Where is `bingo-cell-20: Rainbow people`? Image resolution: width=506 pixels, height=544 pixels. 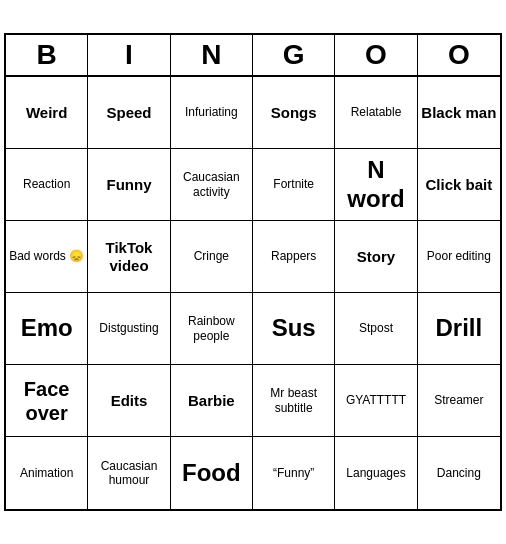
bingo-cell-20: Rainbow people is located at coordinates (212, 329).